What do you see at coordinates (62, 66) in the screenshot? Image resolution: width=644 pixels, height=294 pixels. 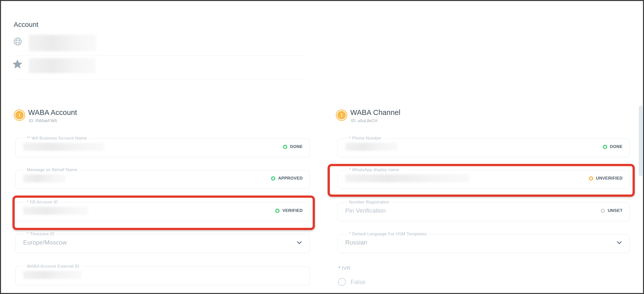 I see `redacted-plan-name` at bounding box center [62, 66].